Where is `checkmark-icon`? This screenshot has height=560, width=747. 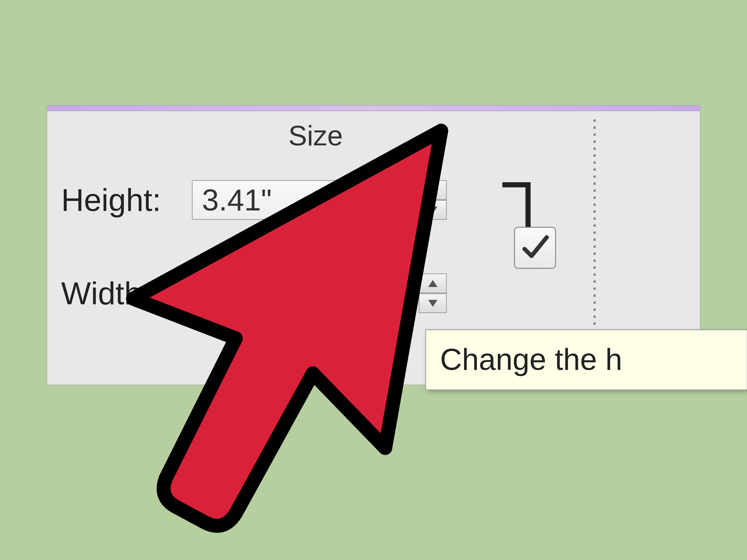 checkmark-icon is located at coordinates (535, 248).